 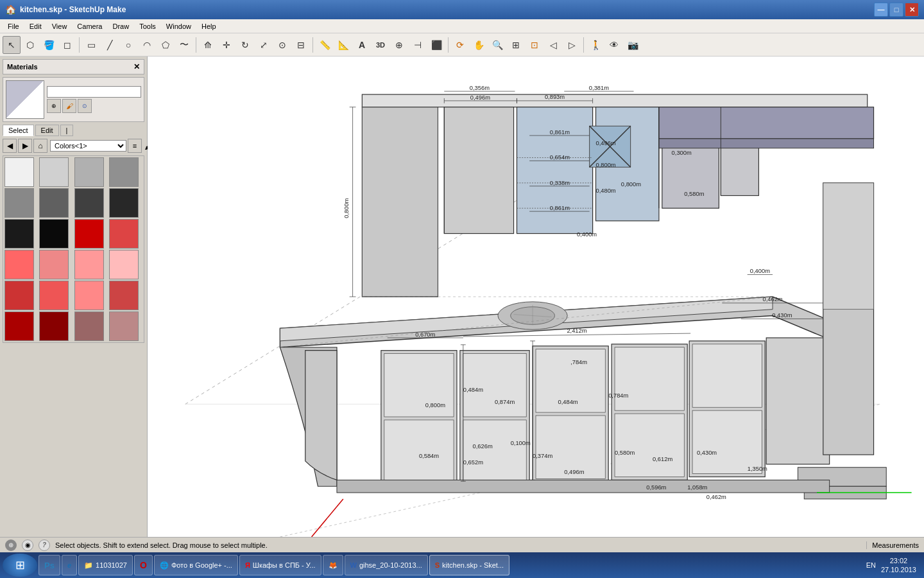 I want to click on rectangle-button: ▭, so click(x=91, y=45).